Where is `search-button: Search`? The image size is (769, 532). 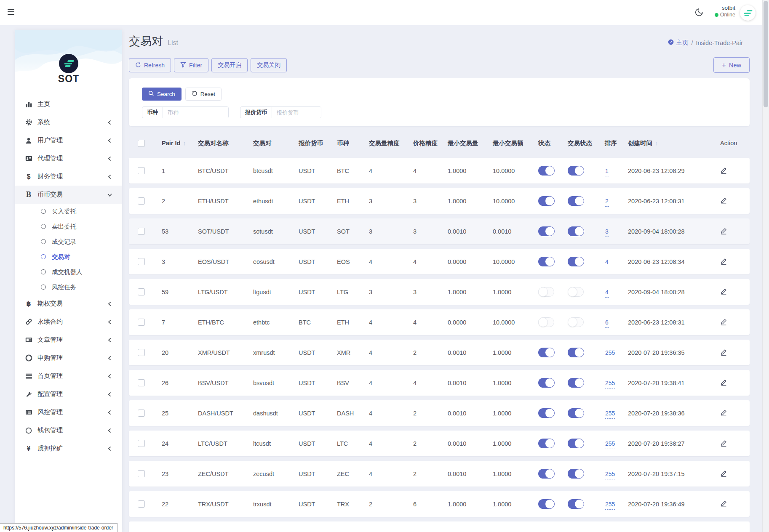
search-button: Search is located at coordinates (162, 94).